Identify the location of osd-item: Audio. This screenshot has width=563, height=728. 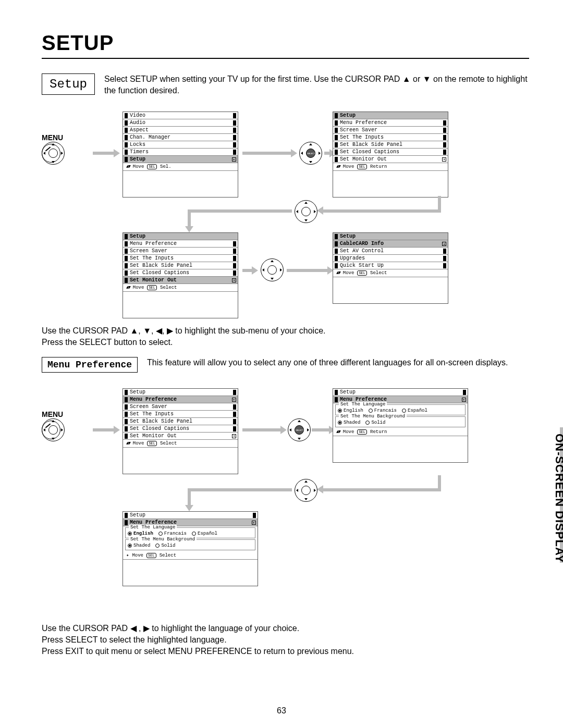
(138, 123).